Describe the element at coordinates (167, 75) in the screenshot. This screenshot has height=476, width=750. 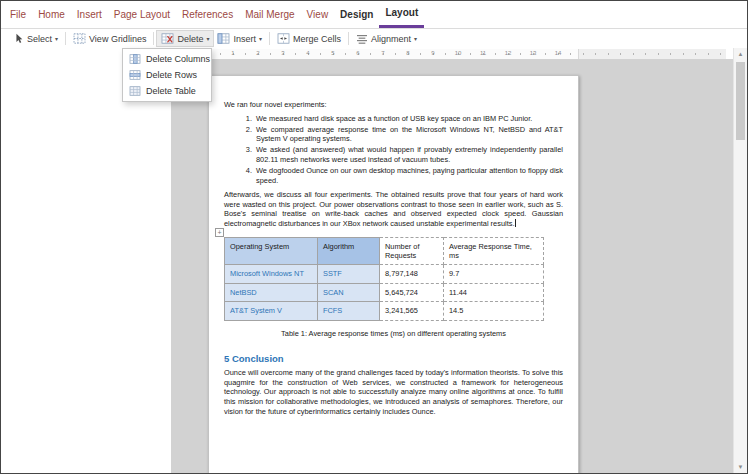
I see `delete-dropdown-menu: Delete Columns Delete Rows Delete Table` at that location.